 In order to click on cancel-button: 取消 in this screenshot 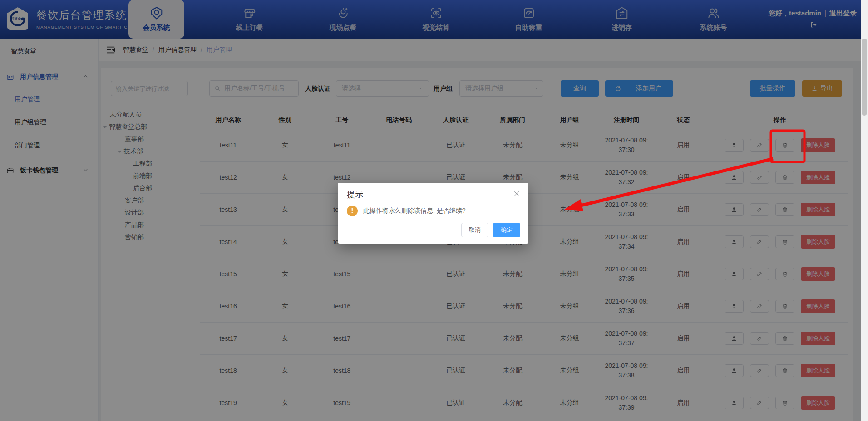, I will do `click(475, 230)`.